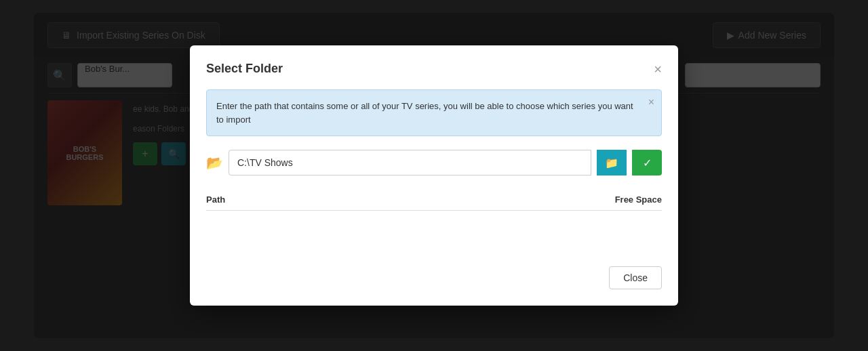 This screenshot has height=351, width=868. Describe the element at coordinates (434, 200) in the screenshot. I see `path-table-header: Path Free Space` at that location.